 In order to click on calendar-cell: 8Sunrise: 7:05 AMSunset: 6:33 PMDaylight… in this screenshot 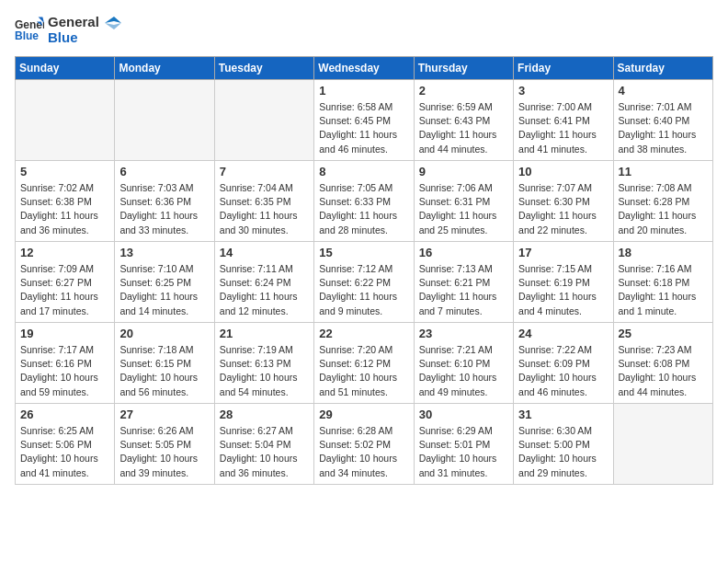, I will do `click(364, 201)`.